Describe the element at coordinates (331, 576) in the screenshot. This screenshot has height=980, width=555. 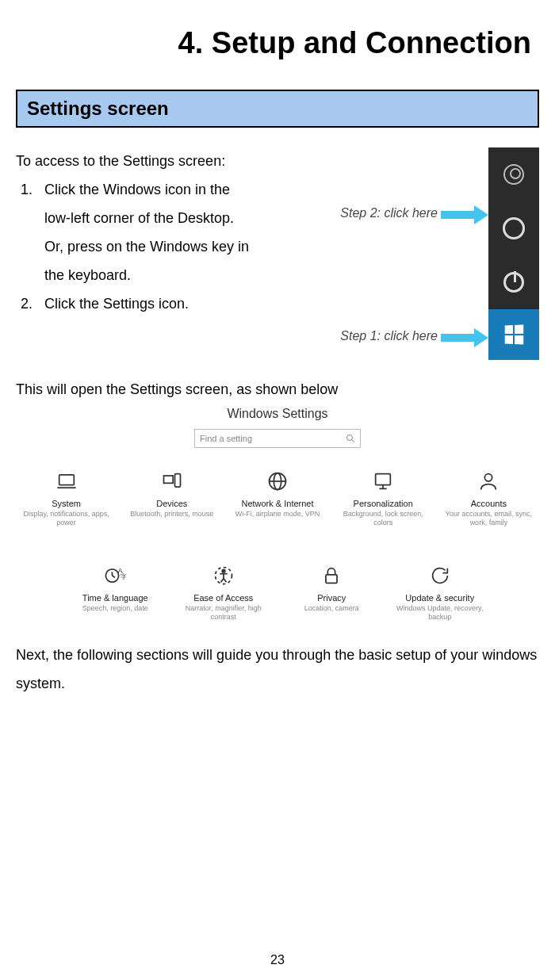
I see `lock-icon` at that location.